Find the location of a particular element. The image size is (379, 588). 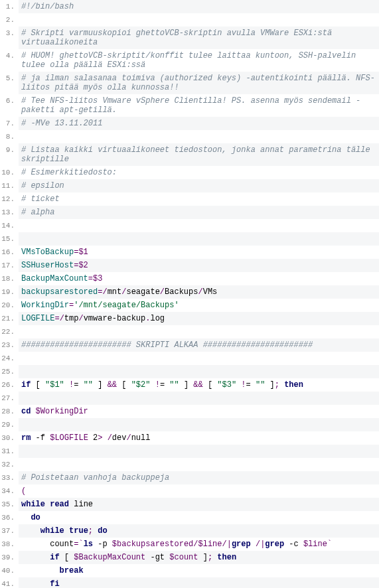

token: count is located at coordinates (48, 544).